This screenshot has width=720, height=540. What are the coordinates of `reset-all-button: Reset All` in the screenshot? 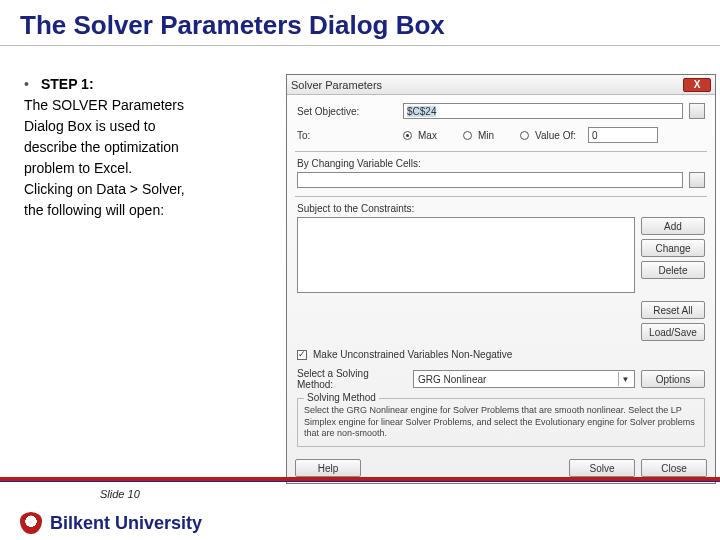 It's located at (673, 310).